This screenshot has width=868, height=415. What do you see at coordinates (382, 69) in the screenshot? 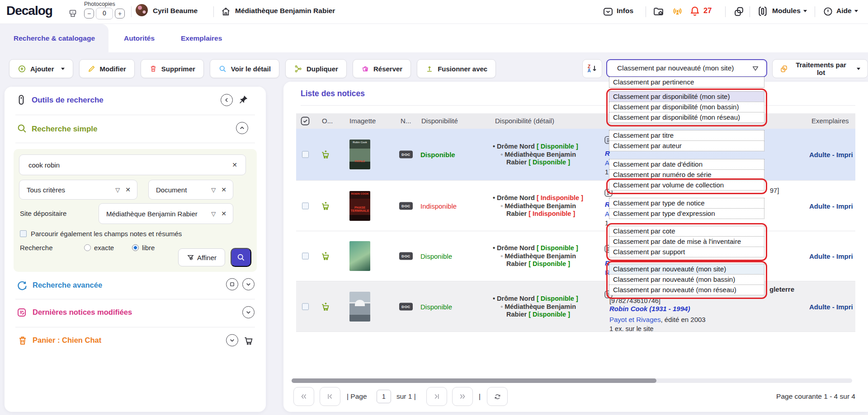
I see `reserve-button: Réserver` at bounding box center [382, 69].